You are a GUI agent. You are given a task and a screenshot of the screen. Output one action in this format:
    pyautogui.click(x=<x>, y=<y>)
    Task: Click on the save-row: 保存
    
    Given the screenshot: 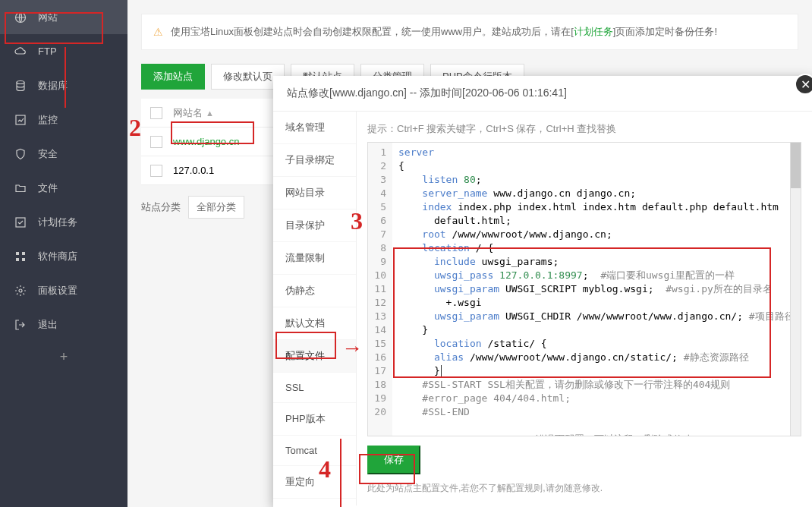 What is the action you would take?
    pyautogui.click(x=584, y=455)
    